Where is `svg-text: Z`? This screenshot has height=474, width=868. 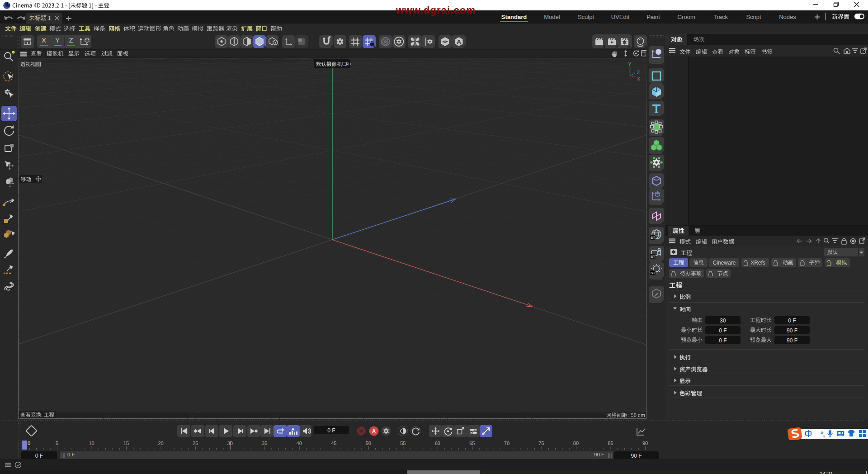 svg-text: Z is located at coordinates (638, 72).